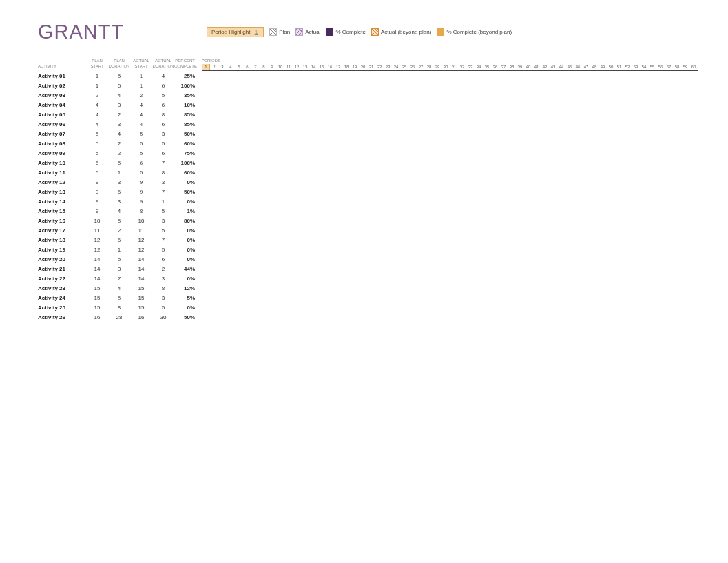  I want to click on period-number: 30, so click(446, 68).